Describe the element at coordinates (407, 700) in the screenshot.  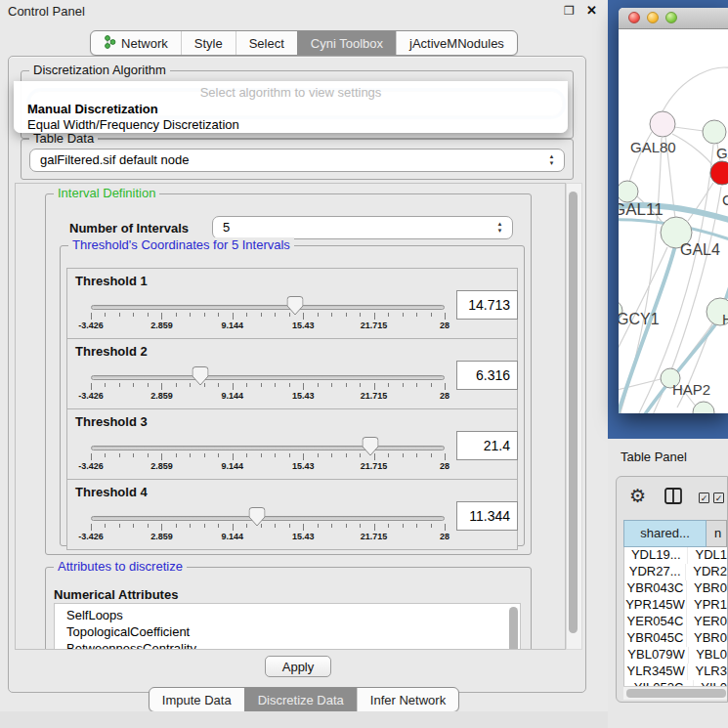
I see `bottom-tab-infer-network: Infer Network` at that location.